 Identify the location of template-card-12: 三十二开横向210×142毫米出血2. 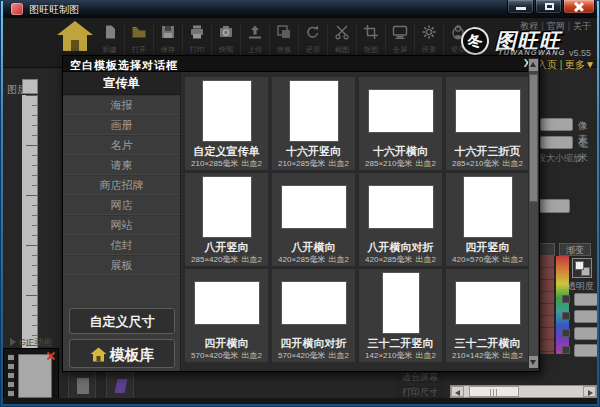
(488, 316).